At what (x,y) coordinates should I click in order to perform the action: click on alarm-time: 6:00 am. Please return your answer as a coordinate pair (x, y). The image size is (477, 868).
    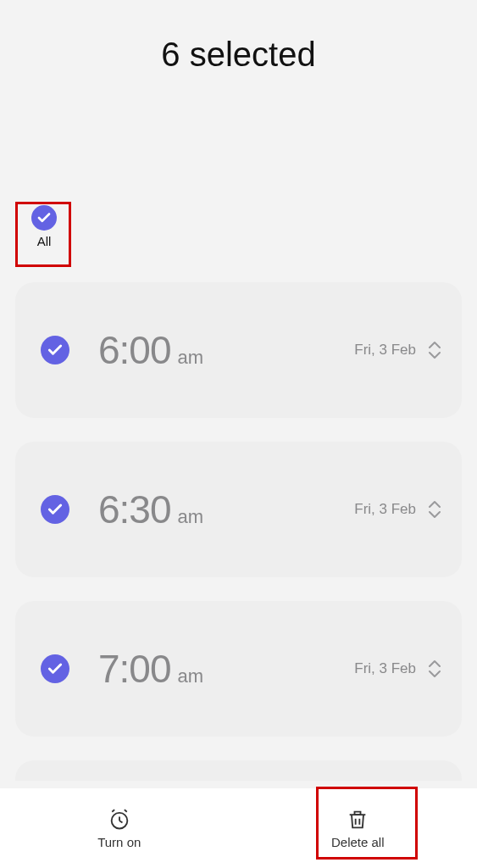
    Looking at the image, I should click on (226, 350).